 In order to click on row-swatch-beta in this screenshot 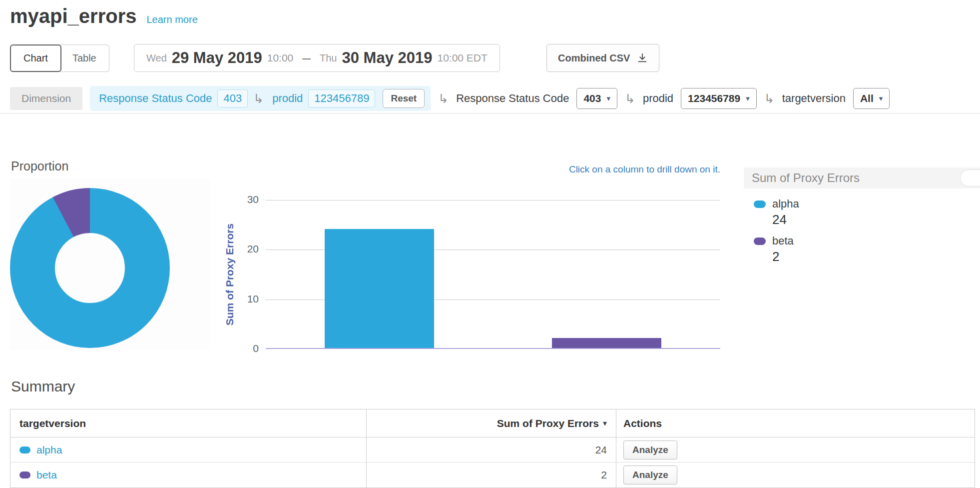, I will do `click(25, 475)`.